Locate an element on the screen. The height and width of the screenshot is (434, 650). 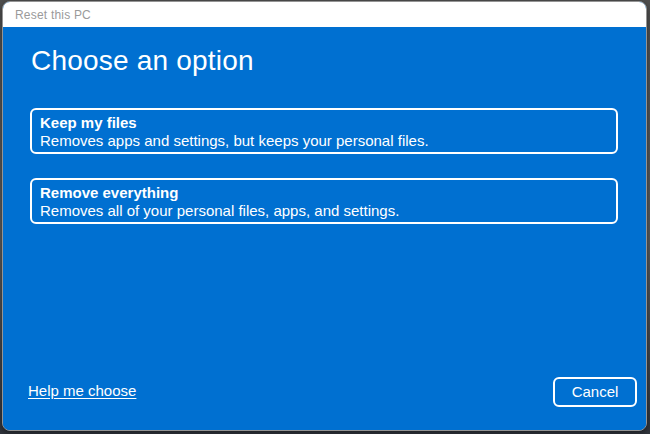
window-titlebar: Reset this PC is located at coordinates (324, 14).